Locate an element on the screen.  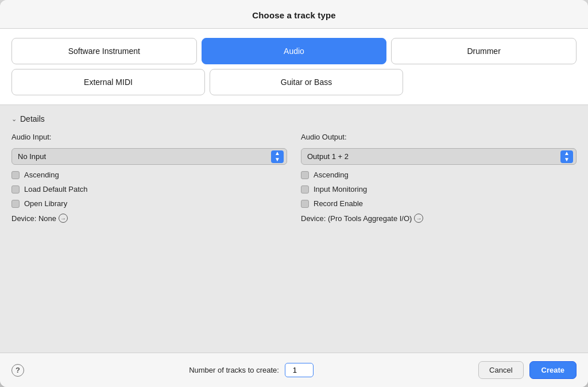
open-library-checkbox is located at coordinates (16, 204).